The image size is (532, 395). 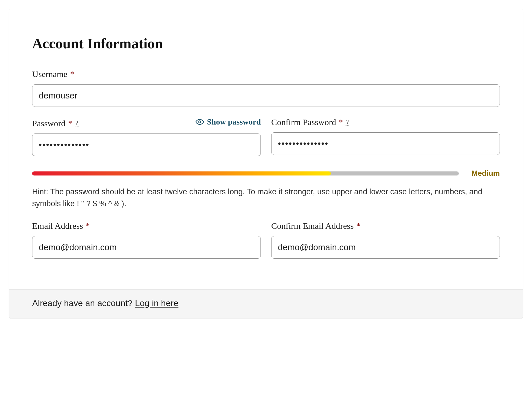 I want to click on show-password-toggle: Show password, so click(x=228, y=122).